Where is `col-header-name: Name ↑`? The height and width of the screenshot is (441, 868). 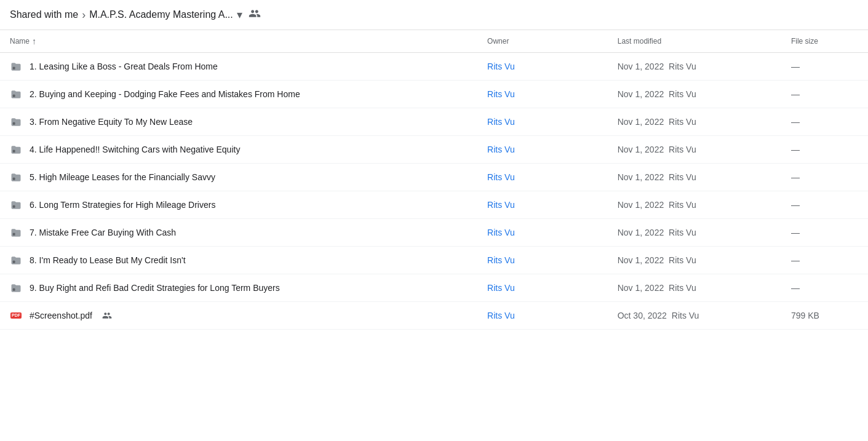
col-header-name: Name ↑ is located at coordinates (239, 42).